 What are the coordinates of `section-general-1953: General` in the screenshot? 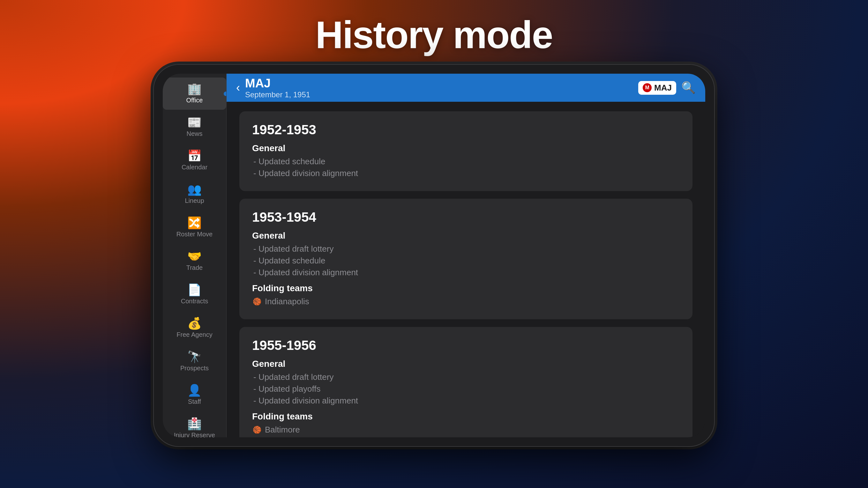 It's located at (466, 236).